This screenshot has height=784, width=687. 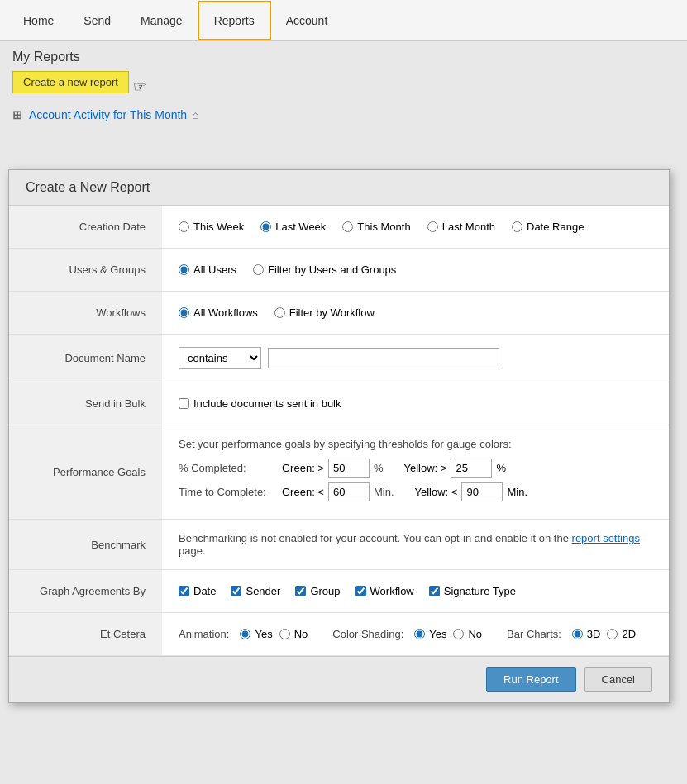 I want to click on color-shading-label: Color Shading:, so click(x=368, y=634).